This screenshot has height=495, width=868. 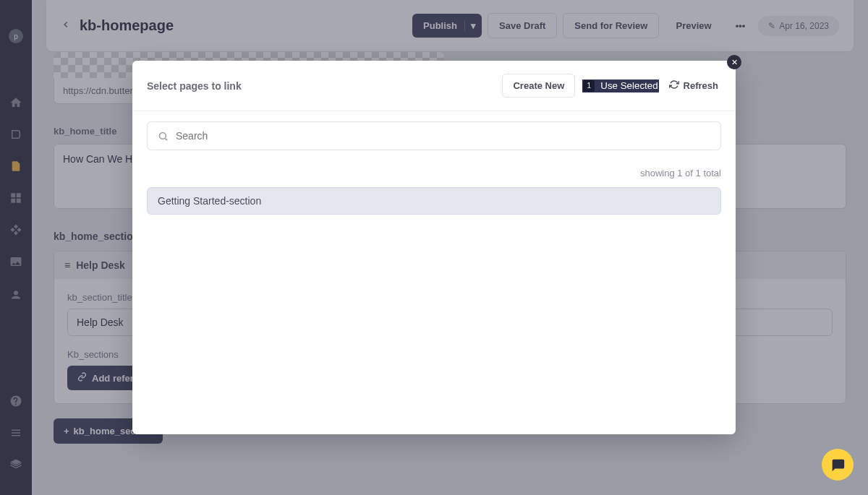 What do you see at coordinates (734, 62) in the screenshot?
I see `close-icon: ✕` at bounding box center [734, 62].